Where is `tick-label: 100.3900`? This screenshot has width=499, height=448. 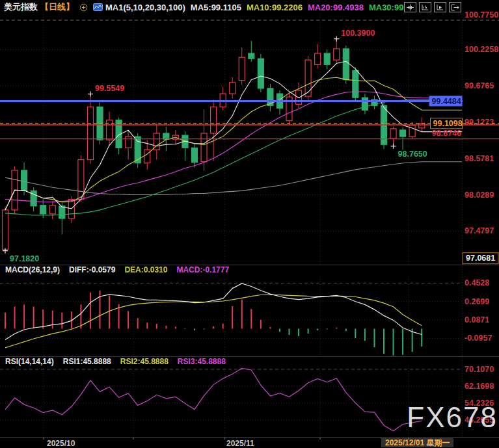 tick-label: 100.3900 is located at coordinates (358, 33).